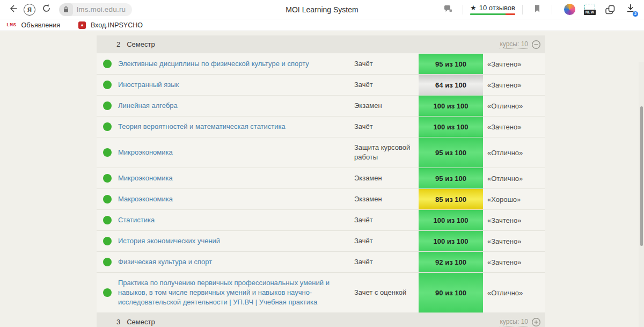 The height and width of the screenshot is (327, 644). What do you see at coordinates (321, 178) in the screenshot?
I see `table-row: МикроэкономикаЭкзамен95 из 100«Отлично»` at bounding box center [321, 178].